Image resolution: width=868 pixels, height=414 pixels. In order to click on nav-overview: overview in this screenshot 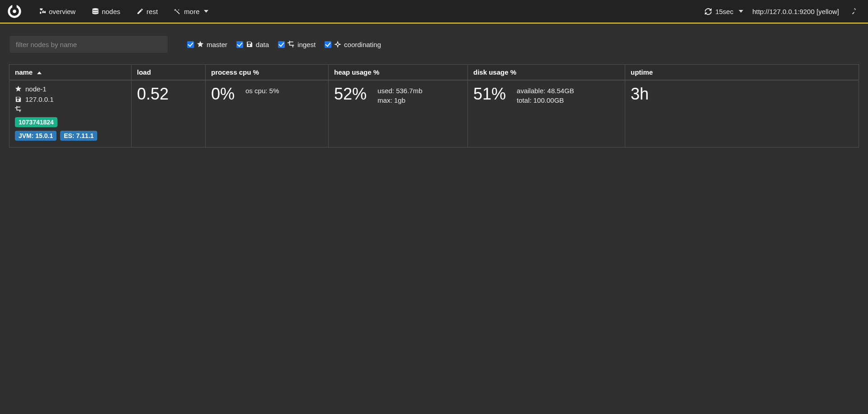, I will do `click(57, 12)`.